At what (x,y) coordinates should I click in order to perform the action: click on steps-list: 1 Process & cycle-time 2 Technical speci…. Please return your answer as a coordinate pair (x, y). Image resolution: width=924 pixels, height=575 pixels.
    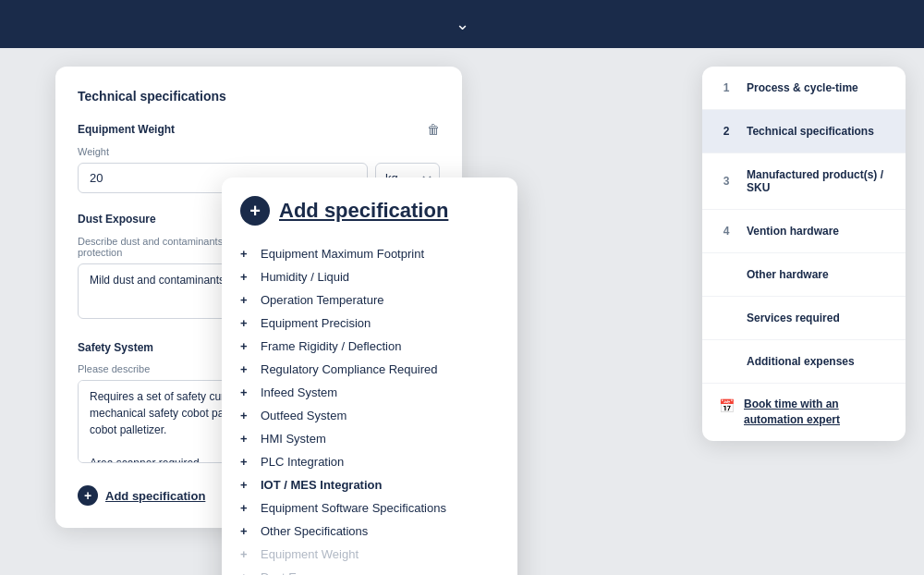
    Looking at the image, I should click on (804, 225).